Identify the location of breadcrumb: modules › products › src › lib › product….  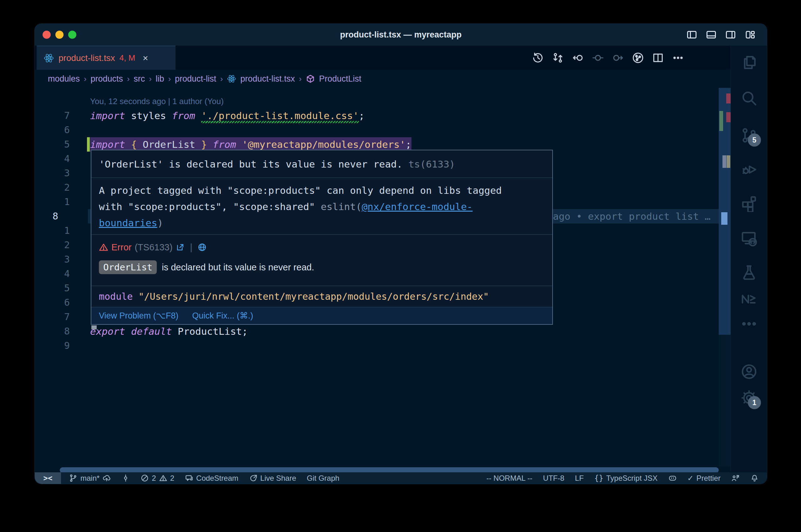
(383, 79).